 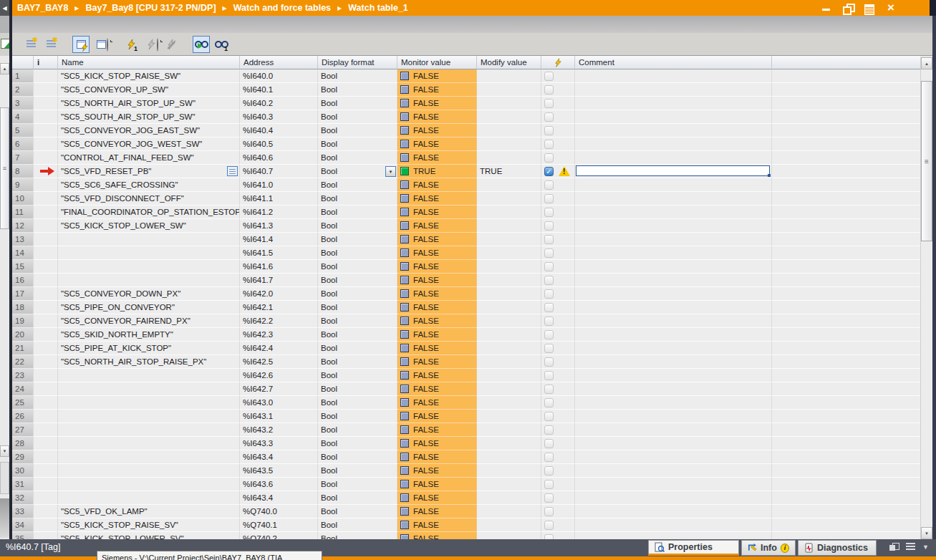 What do you see at coordinates (466, 390) in the screenshot?
I see `table-row: 24 %I642.7 Bool FALSE` at bounding box center [466, 390].